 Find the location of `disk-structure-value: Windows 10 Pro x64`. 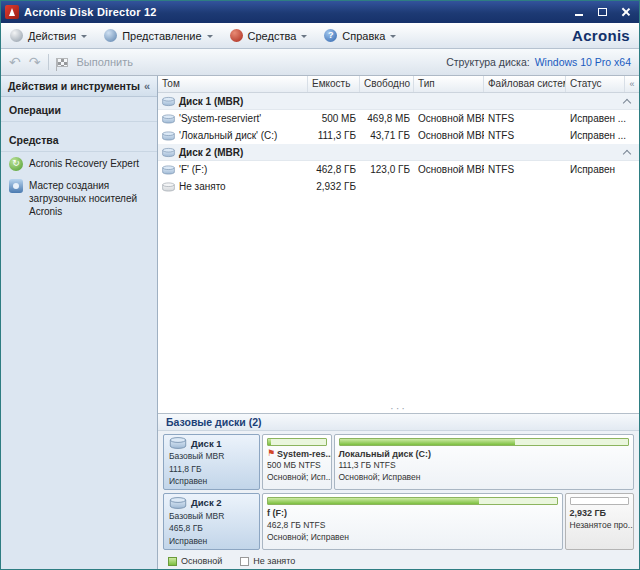

disk-structure-value: Windows 10 Pro x64 is located at coordinates (583, 62).